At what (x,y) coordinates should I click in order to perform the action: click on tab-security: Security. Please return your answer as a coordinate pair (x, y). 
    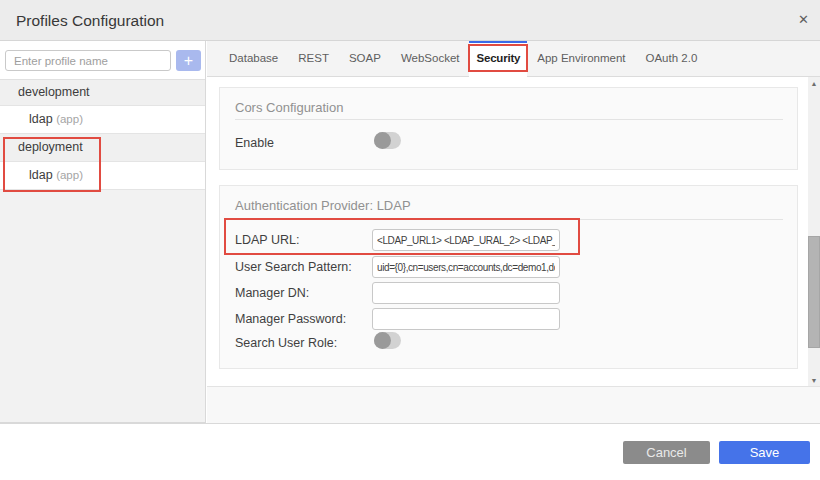
    Looking at the image, I should click on (498, 59).